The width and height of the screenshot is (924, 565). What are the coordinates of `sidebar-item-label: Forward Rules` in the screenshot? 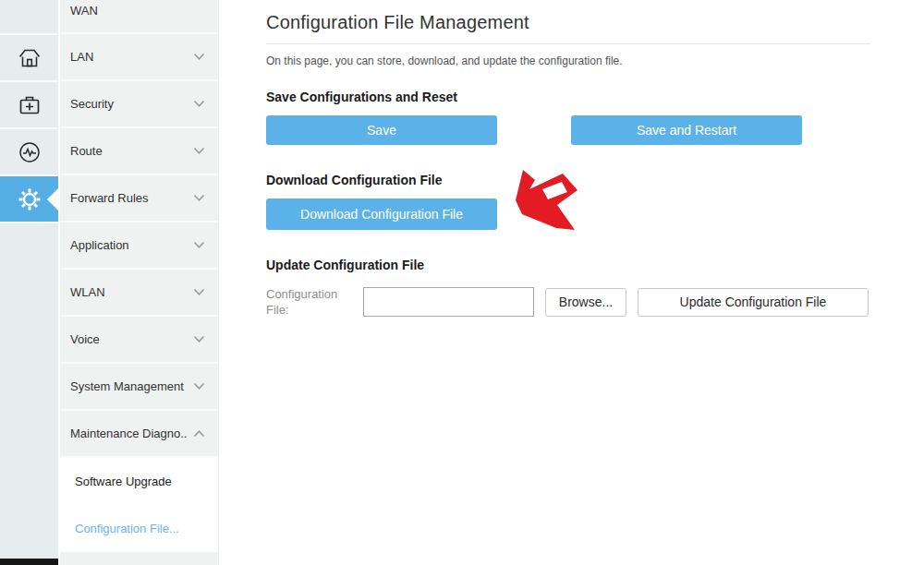 It's located at (131, 198).